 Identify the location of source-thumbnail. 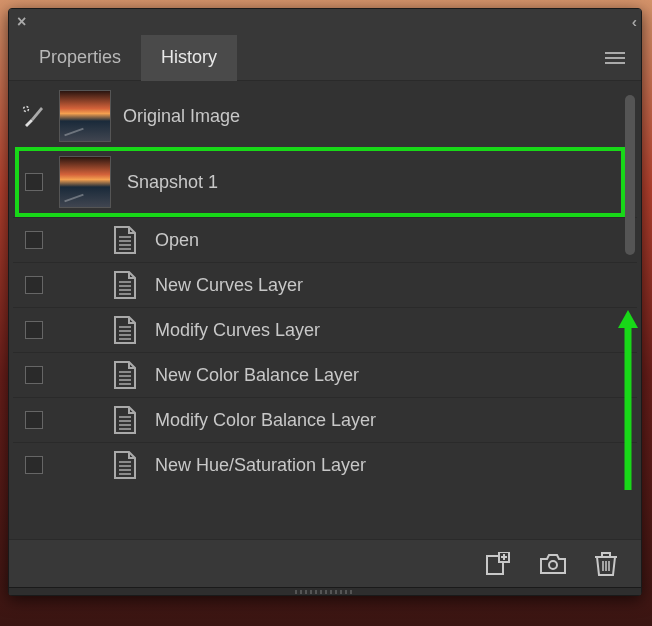
(85, 116).